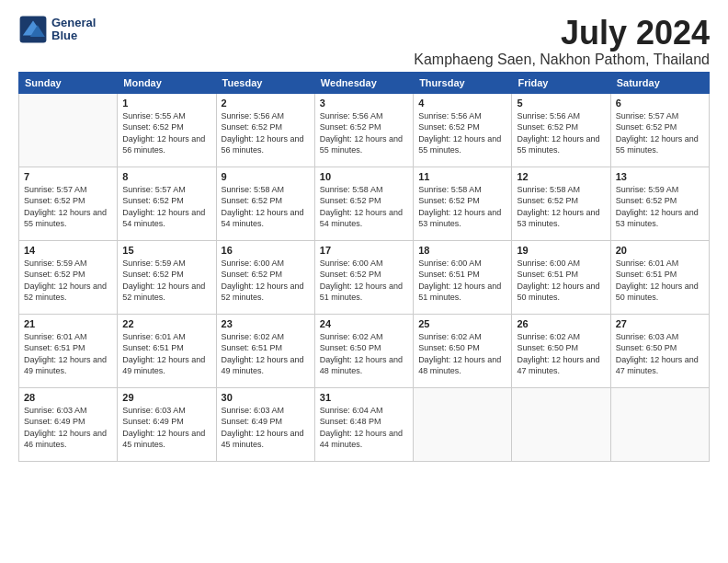 The height and width of the screenshot is (563, 728). I want to click on day-number: 29, so click(166, 397).